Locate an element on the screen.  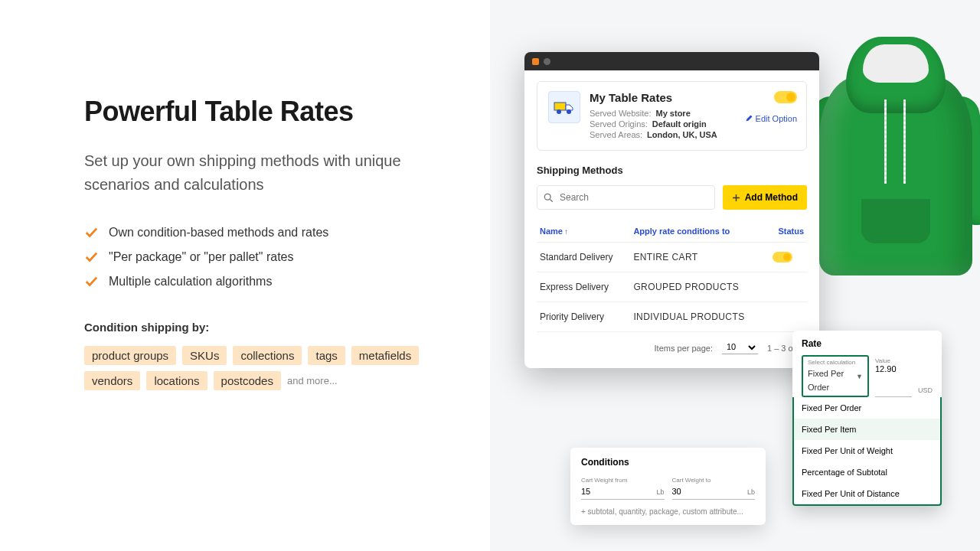
pill: locations is located at coordinates (176, 381).